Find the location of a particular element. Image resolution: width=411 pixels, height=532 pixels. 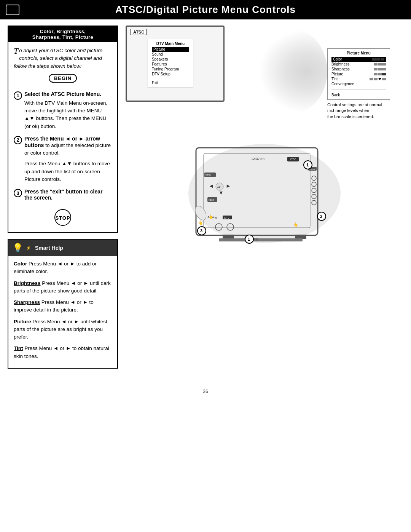

help-item-color: Color Press Menu ◄ or ► to add or elimin… is located at coordinates (63, 268).